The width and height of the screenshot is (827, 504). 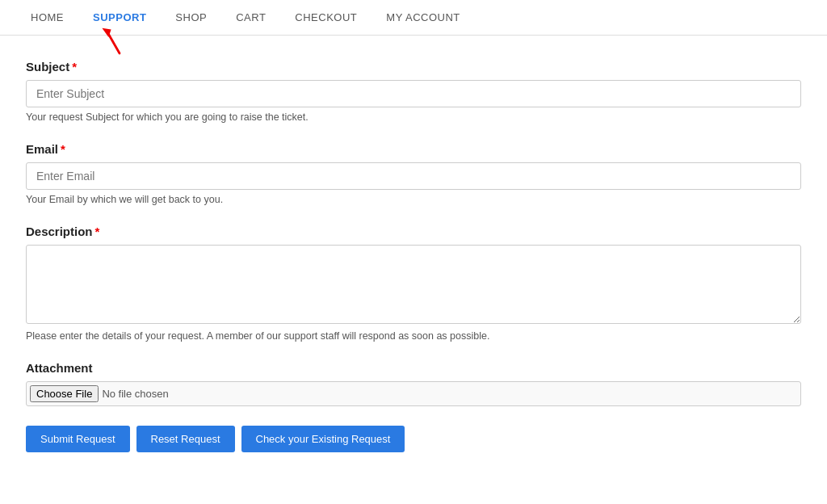 I want to click on nav-support: SUPPORT, so click(x=120, y=18).